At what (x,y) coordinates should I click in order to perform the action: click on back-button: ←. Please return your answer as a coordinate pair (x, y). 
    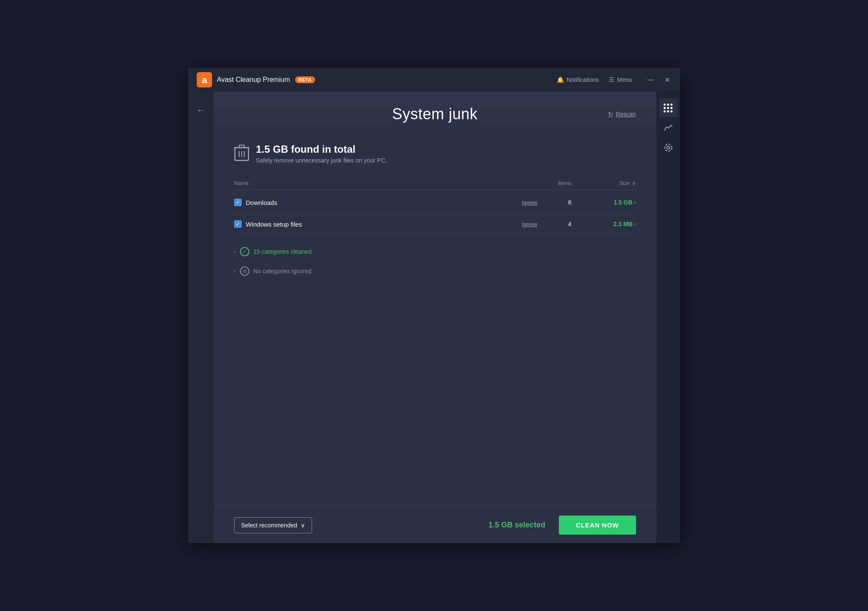
    Looking at the image, I should click on (201, 110).